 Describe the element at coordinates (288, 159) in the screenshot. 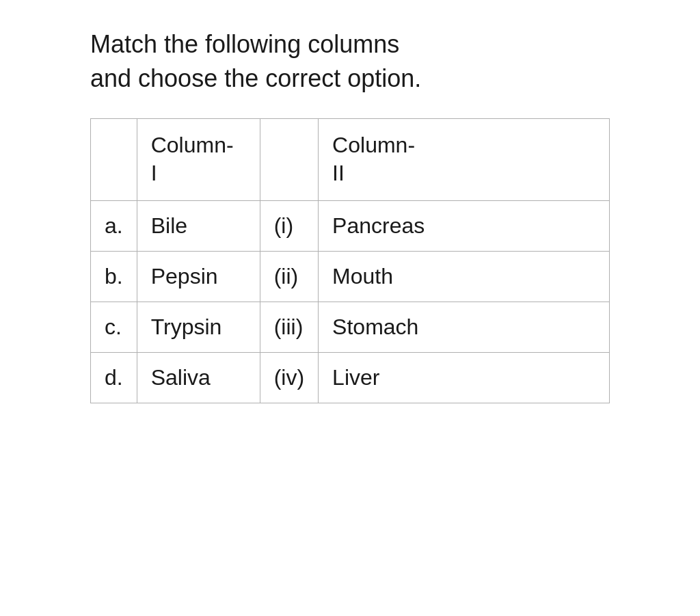

I see `header-empty-numeral` at that location.